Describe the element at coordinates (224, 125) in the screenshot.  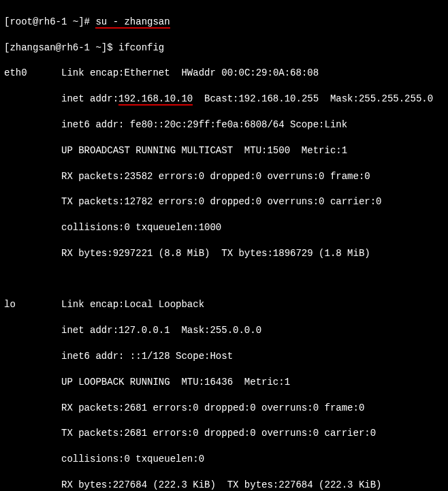
I see `eth0-1-line3: inet6 addr: fe80::20c:29ff:fe0a:6808/64 …` at that location.